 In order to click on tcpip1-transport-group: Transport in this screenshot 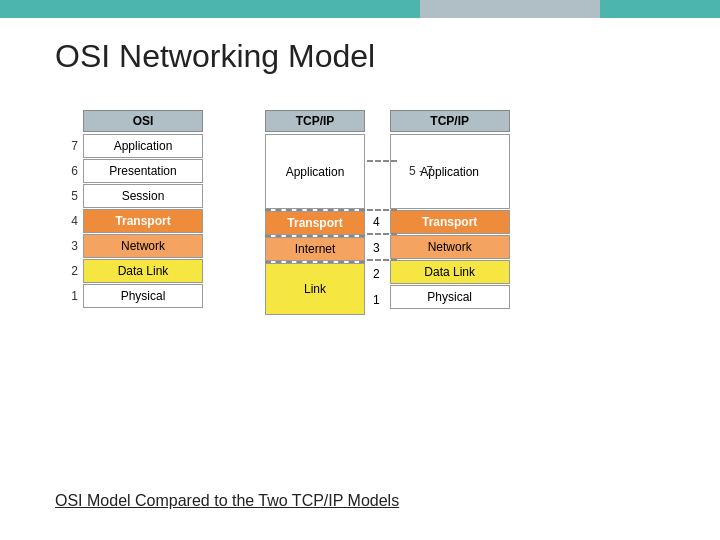, I will do `click(315, 223)`.